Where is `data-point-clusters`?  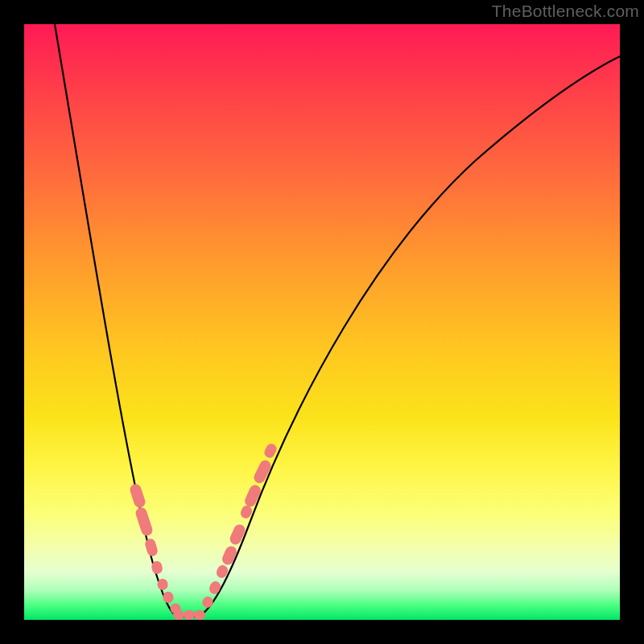
data-point-clusters is located at coordinates (204, 531).